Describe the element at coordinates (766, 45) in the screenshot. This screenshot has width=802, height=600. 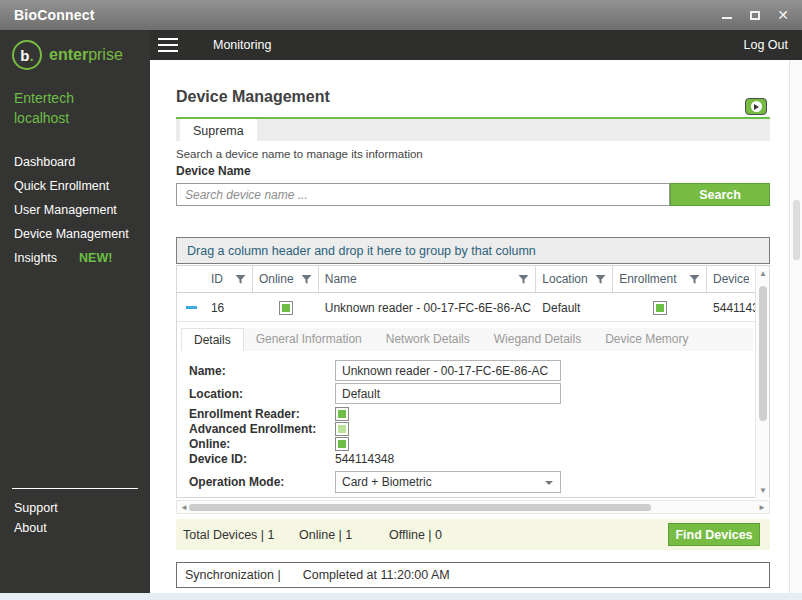
I see `logout-button: Log Out` at that location.